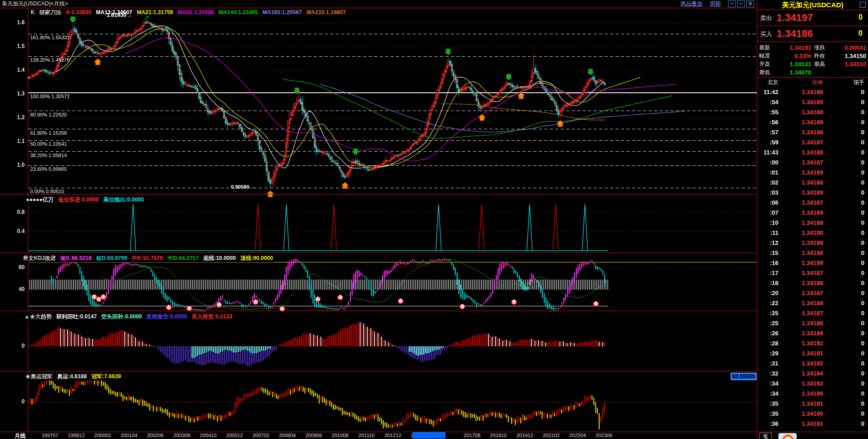  What do you see at coordinates (794, 48) in the screenshot?
I see `stat-value: 1.34191` at bounding box center [794, 48].